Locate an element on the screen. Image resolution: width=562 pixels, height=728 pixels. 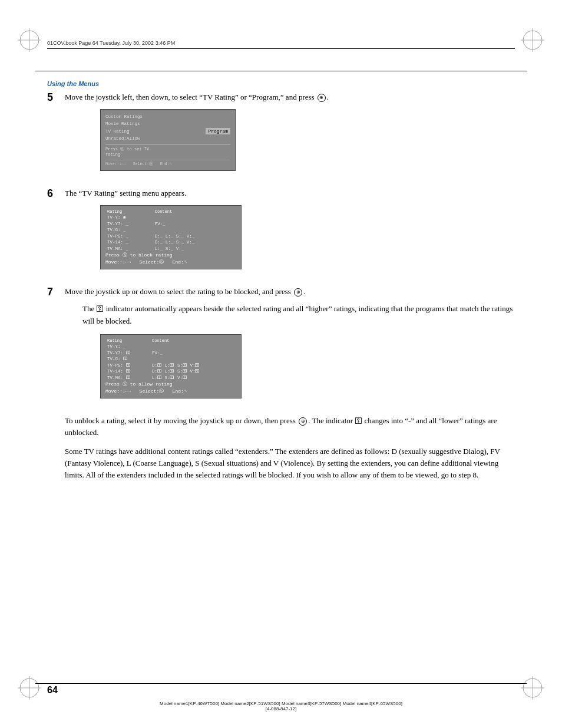
page-number: 64 is located at coordinates (52, 690).